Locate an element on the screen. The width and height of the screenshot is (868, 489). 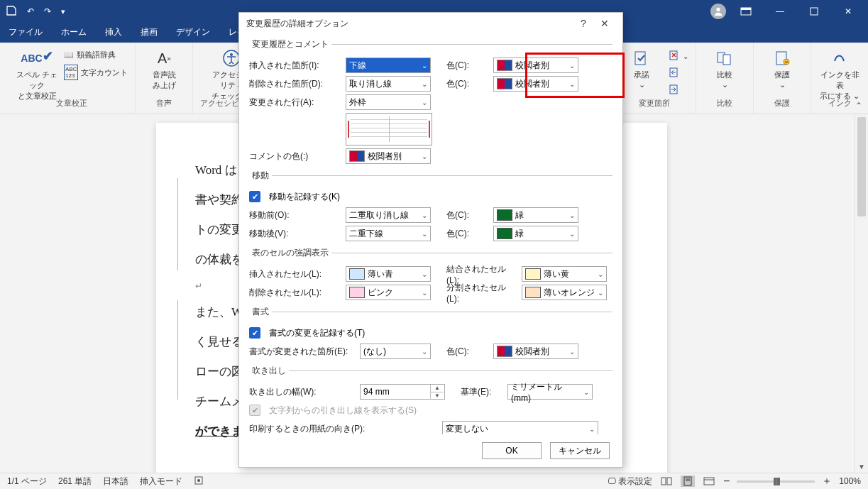
read-aloud-button: A» 音声読 み上げ is located at coordinates (164, 68).